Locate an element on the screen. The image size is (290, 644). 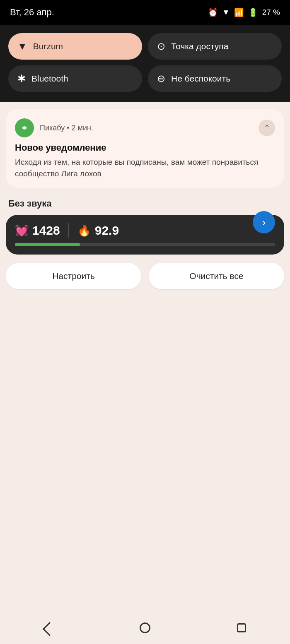
fitness-stats: 💓 1428 🔥 92.9 is located at coordinates (67, 231).